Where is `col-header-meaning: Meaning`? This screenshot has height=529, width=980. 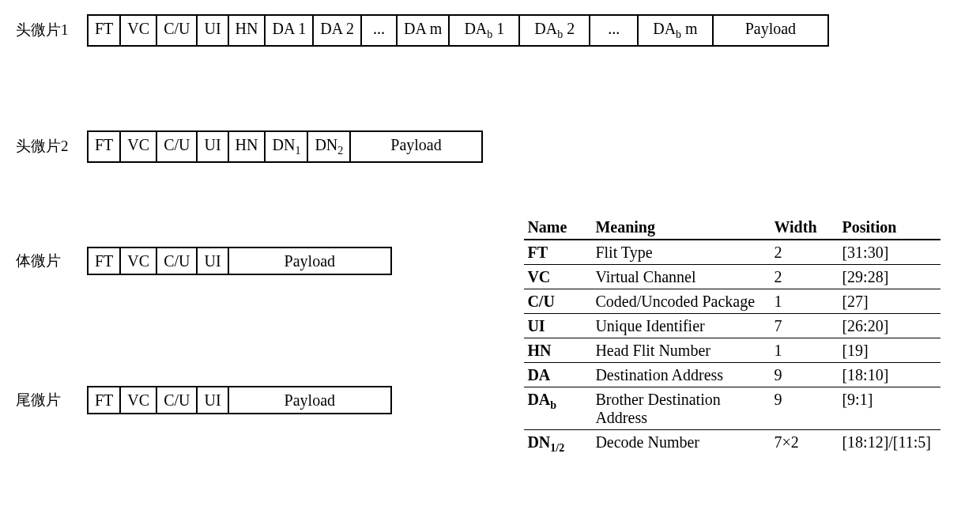
col-header-meaning: Meaning is located at coordinates (681, 228).